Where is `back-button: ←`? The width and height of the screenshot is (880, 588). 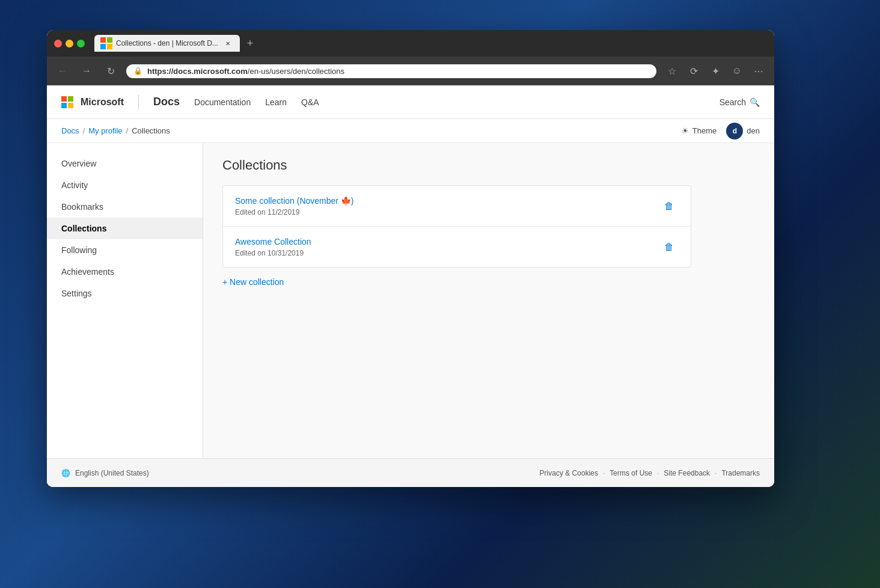
back-button: ← is located at coordinates (63, 71).